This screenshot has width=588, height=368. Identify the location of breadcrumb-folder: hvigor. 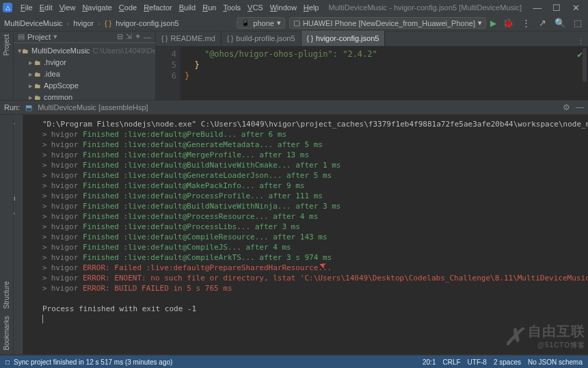
(83, 23).